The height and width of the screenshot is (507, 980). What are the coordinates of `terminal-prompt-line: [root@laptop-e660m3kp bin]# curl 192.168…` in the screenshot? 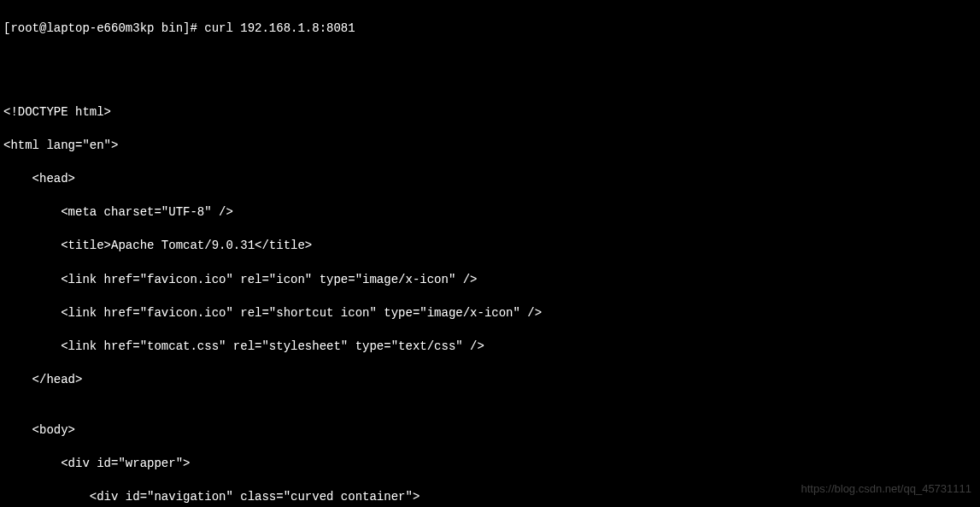 It's located at (490, 29).